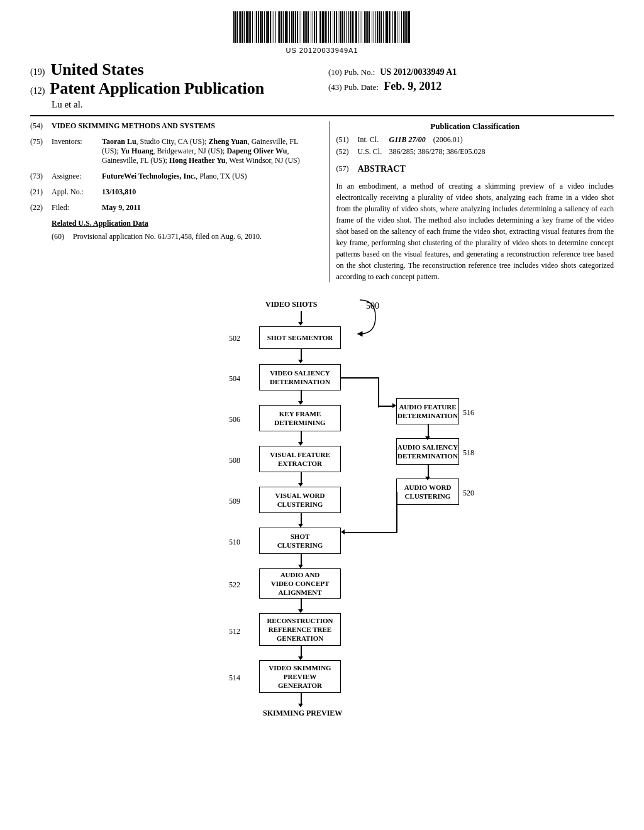  What do you see at coordinates (235, 502) in the screenshot?
I see `fc-label-509: 509` at bounding box center [235, 502].